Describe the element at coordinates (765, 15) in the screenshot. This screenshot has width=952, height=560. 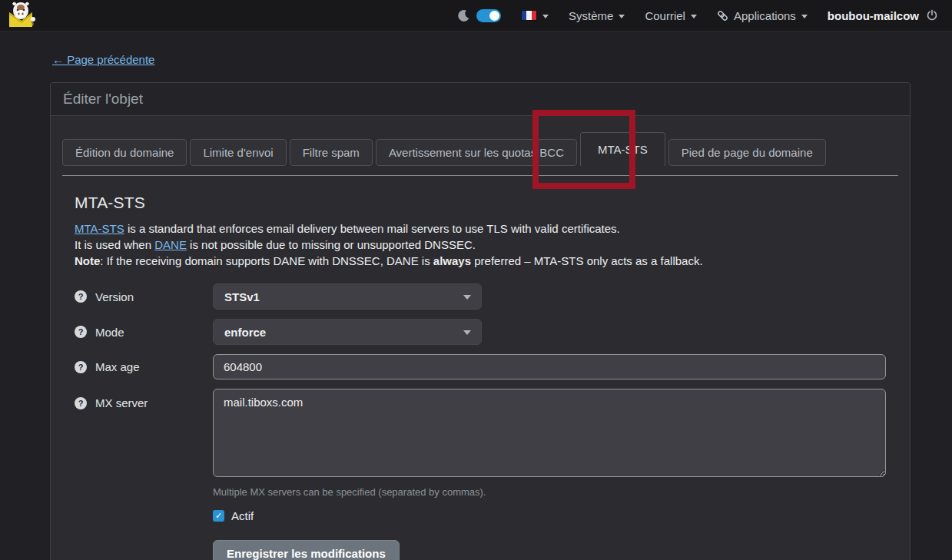
I see `menu-applications-label: Applications` at that location.